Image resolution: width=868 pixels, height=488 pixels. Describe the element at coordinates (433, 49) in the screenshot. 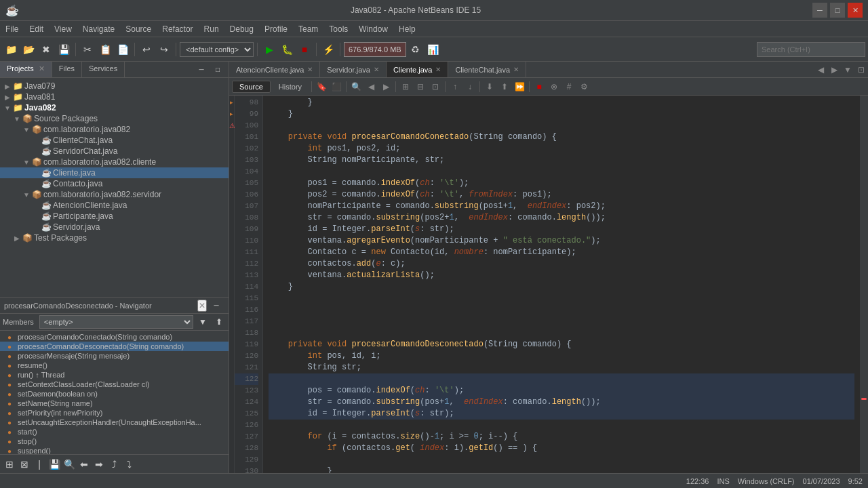

I see `profile2-button: 📊` at that location.